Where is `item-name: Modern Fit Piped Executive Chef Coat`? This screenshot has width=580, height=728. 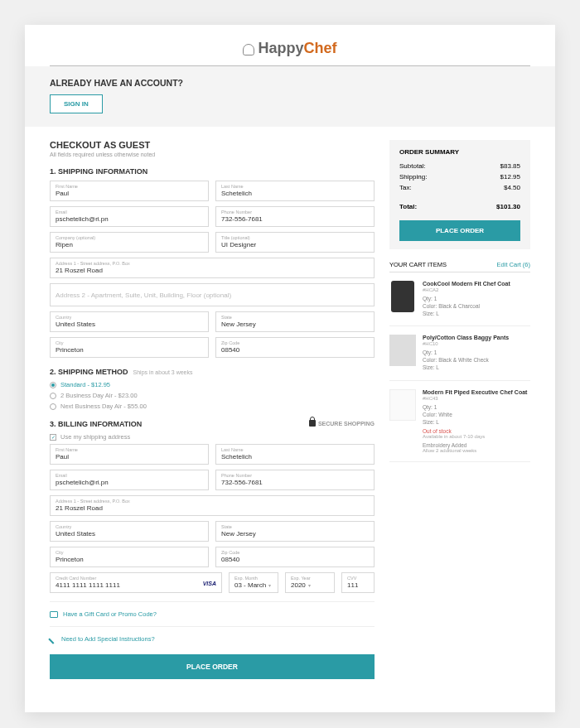 item-name: Modern Fit Piped Executive Chef Coat is located at coordinates (476, 393).